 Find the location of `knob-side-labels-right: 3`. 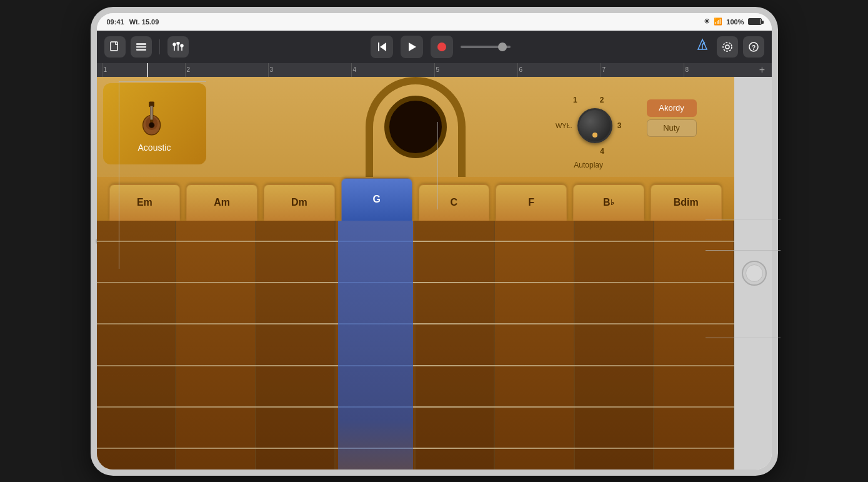

knob-side-labels-right: 3 is located at coordinates (620, 126).